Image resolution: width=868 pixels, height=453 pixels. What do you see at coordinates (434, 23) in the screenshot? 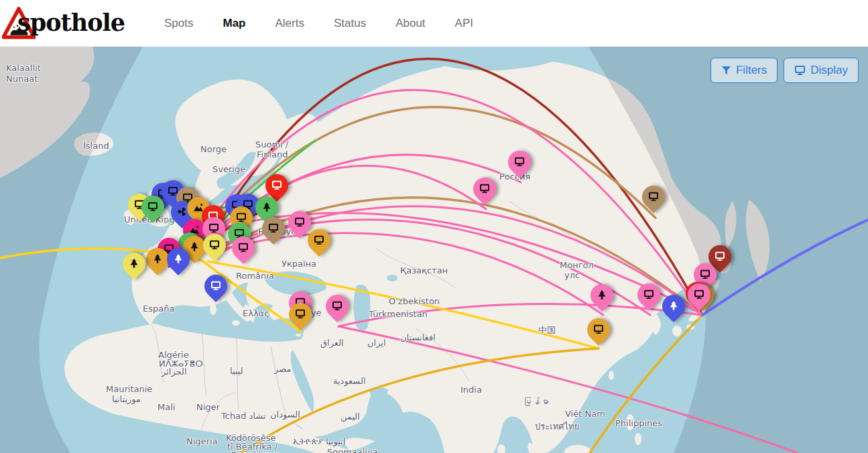
I see `header: spothole Spots Map Alerts Status About A…` at bounding box center [434, 23].